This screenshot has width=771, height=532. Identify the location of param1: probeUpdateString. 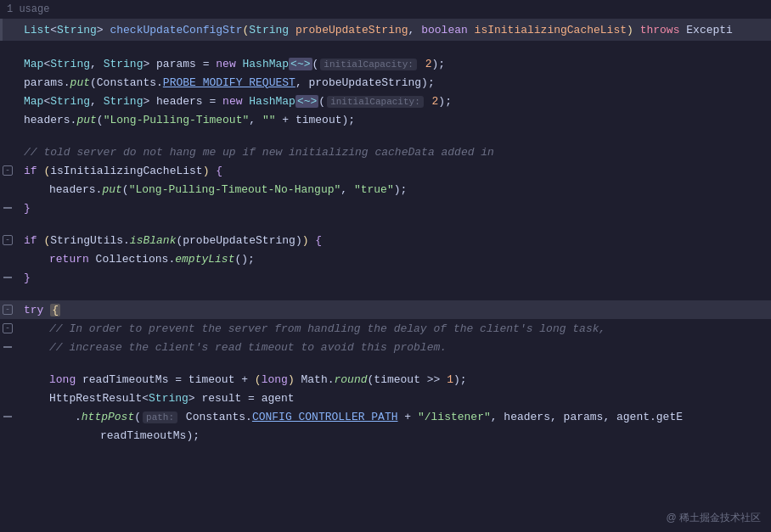
(352, 31).